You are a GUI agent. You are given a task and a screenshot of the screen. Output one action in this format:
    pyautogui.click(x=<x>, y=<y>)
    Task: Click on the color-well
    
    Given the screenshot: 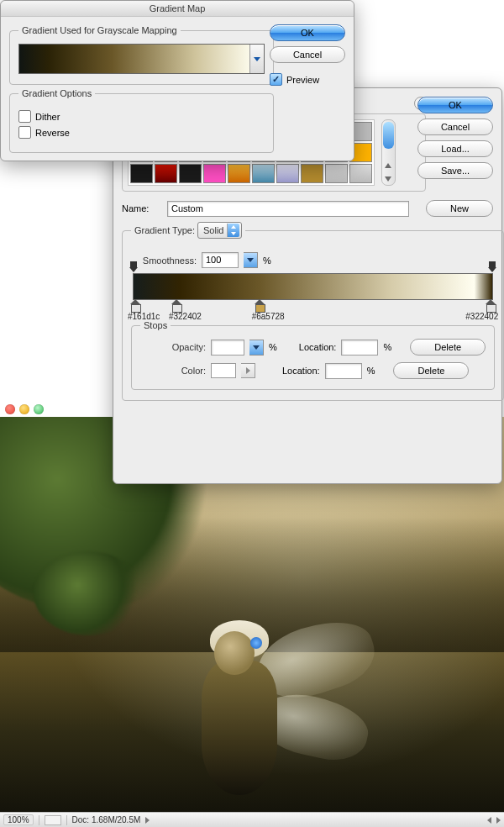 What is the action you would take?
    pyautogui.click(x=223, y=371)
    